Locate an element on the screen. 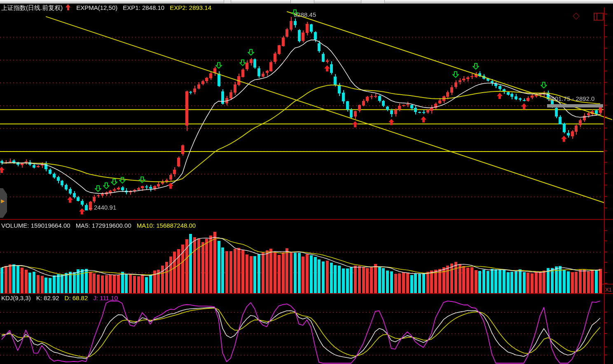  zoom-level-label: X1 is located at coordinates (608, 290).